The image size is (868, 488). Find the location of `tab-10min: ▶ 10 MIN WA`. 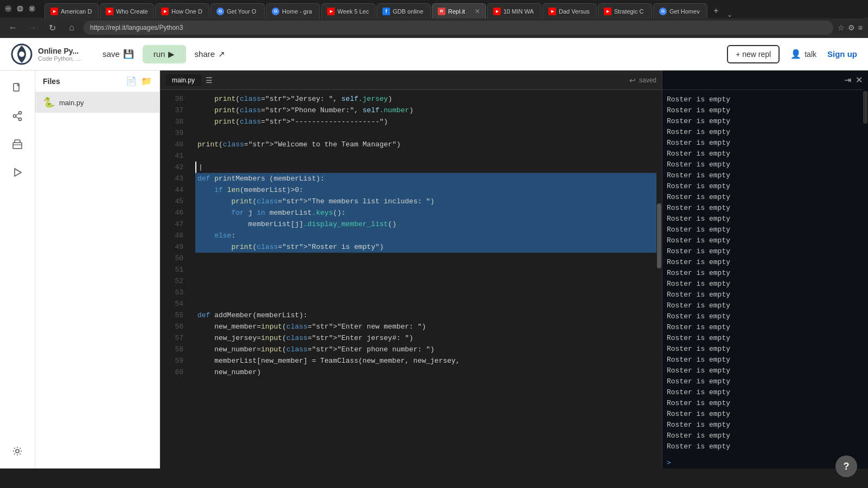

tab-10min: ▶ 10 MIN WA is located at coordinates (514, 11).